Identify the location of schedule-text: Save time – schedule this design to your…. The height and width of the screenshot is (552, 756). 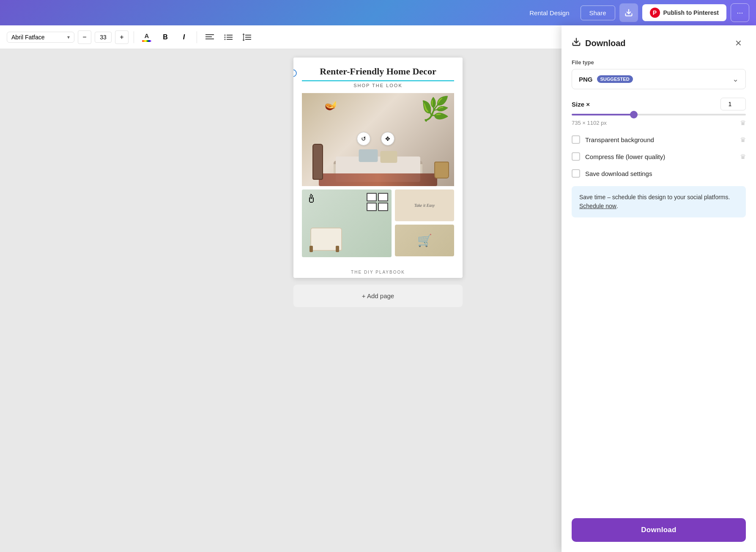
(655, 197).